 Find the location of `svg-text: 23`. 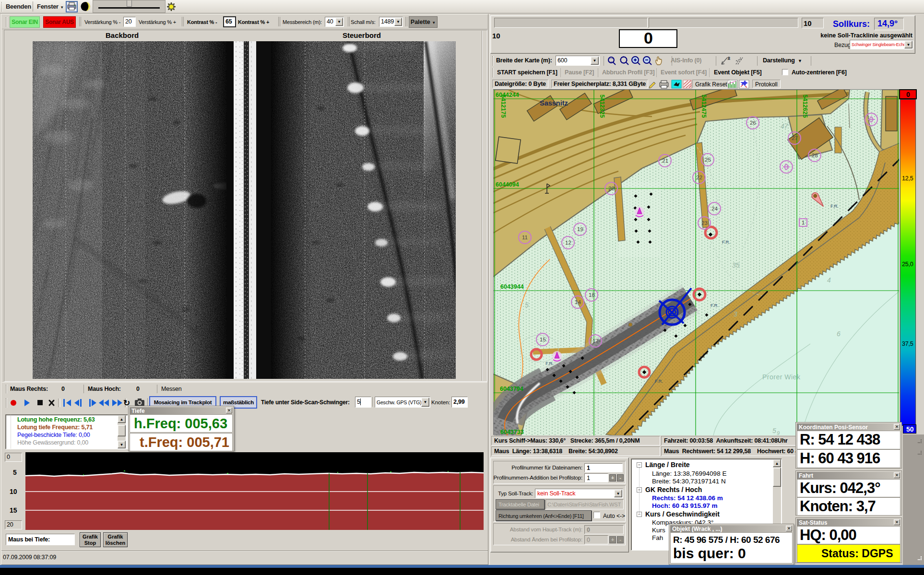

svg-text: 23 is located at coordinates (704, 223).